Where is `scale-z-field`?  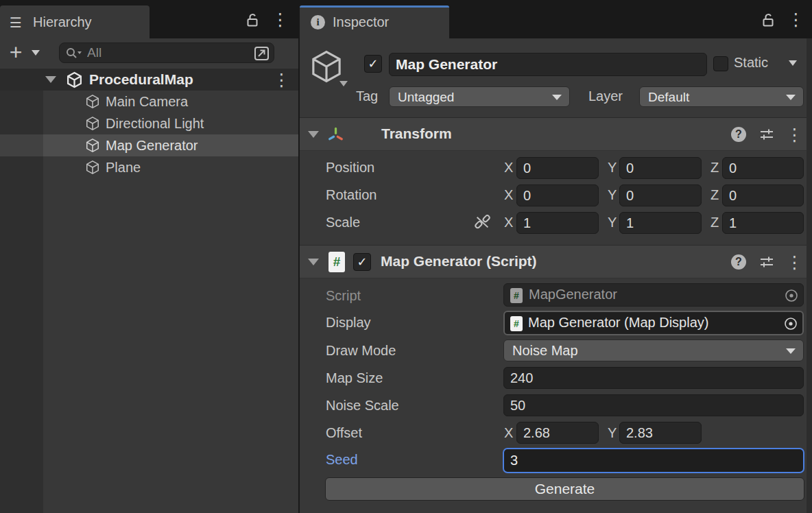 scale-z-field is located at coordinates (763, 223).